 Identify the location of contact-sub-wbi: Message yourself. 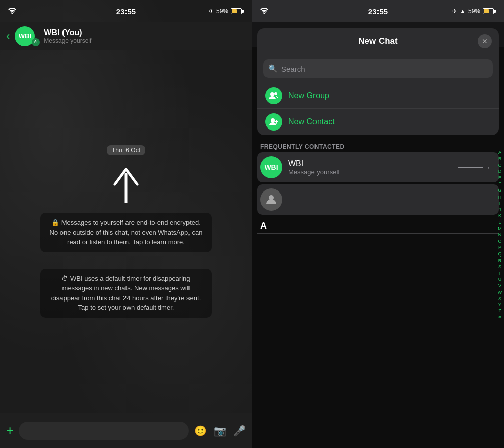
(370, 172).